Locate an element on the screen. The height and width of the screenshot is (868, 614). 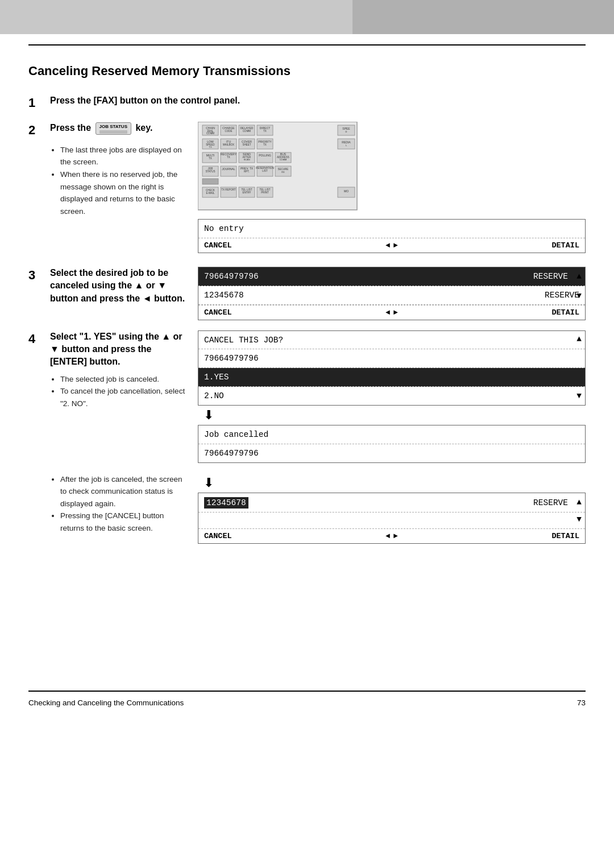
lcd-cancel-btn: CANCEL is located at coordinates (218, 313).